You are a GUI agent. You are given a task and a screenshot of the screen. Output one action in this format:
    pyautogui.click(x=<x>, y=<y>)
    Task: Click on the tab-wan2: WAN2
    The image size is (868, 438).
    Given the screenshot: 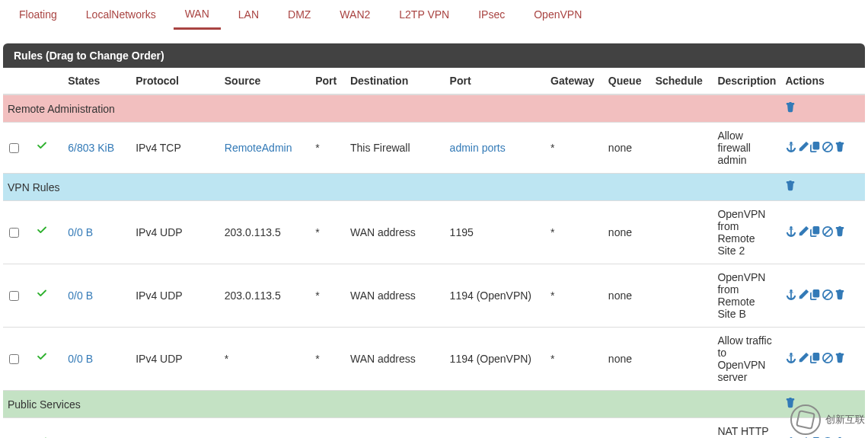 What is the action you would take?
    pyautogui.click(x=355, y=15)
    